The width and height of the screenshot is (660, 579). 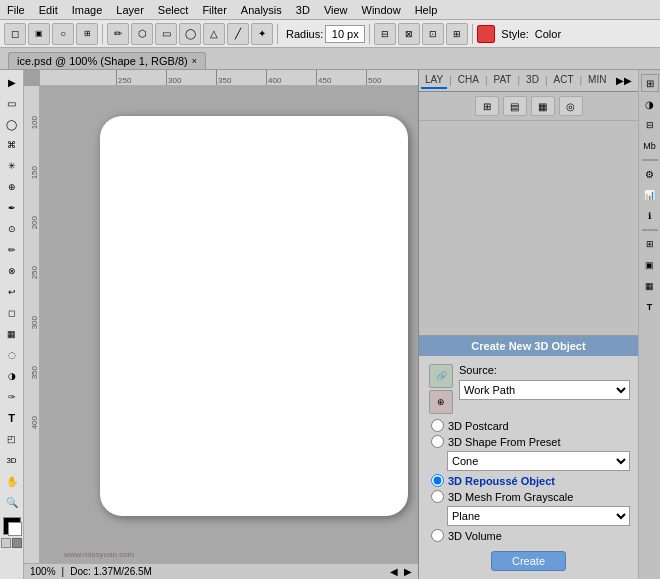 I want to click on toolbar-sub-btn: ○, so click(x=63, y=34).